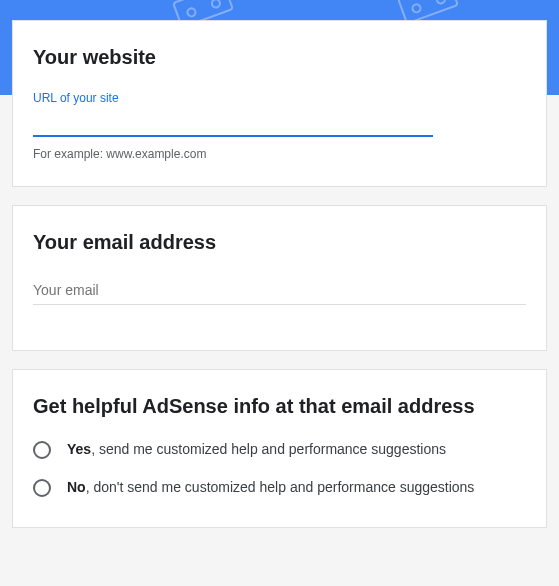 The height and width of the screenshot is (586, 559). I want to click on consent-radio-yes: Yes, send me customized help and perform…, so click(280, 450).